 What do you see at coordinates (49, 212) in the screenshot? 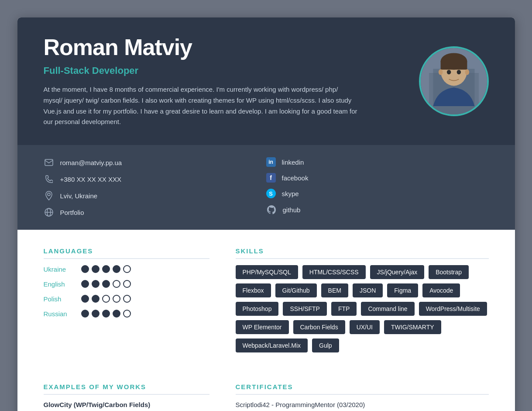
I see `globe-icon` at bounding box center [49, 212].